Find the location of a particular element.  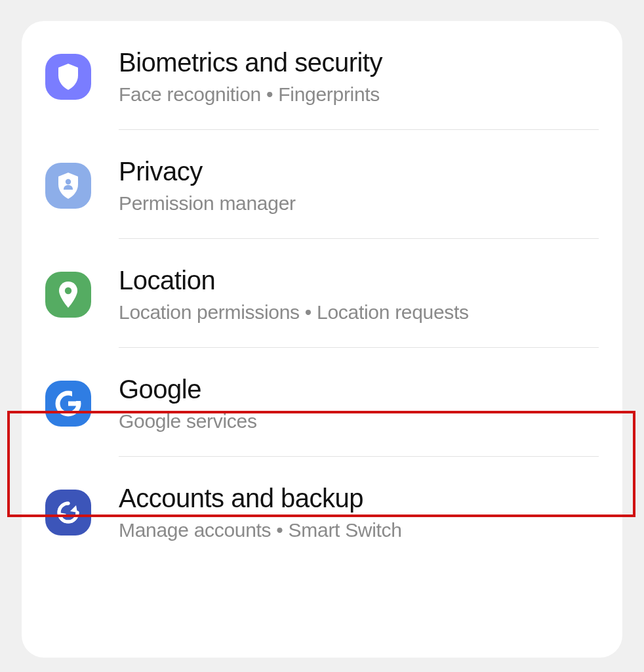

settings-item-text: Google Google services is located at coordinates (188, 404).